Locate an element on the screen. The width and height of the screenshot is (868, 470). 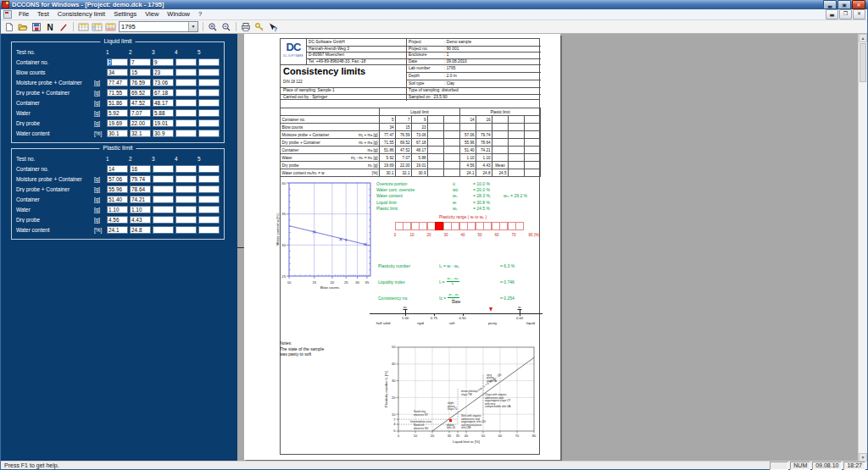
print-button is located at coordinates (246, 27).